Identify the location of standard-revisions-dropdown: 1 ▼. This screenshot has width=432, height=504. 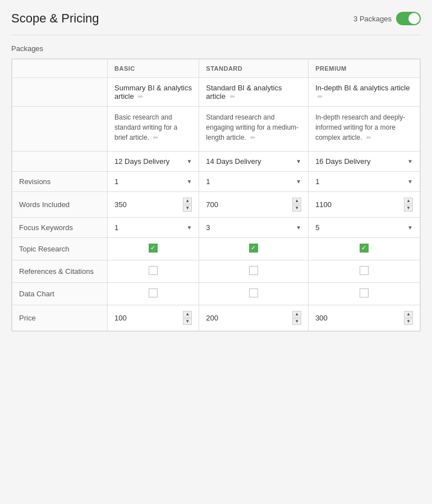
(254, 182).